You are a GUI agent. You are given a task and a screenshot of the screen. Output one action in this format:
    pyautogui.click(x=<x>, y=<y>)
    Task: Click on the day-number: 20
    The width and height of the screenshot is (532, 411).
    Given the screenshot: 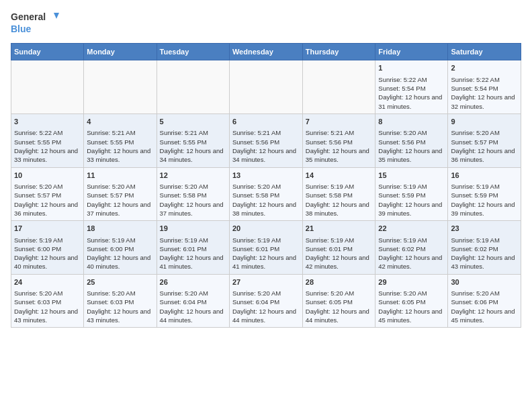 What is the action you would take?
    pyautogui.click(x=266, y=228)
    